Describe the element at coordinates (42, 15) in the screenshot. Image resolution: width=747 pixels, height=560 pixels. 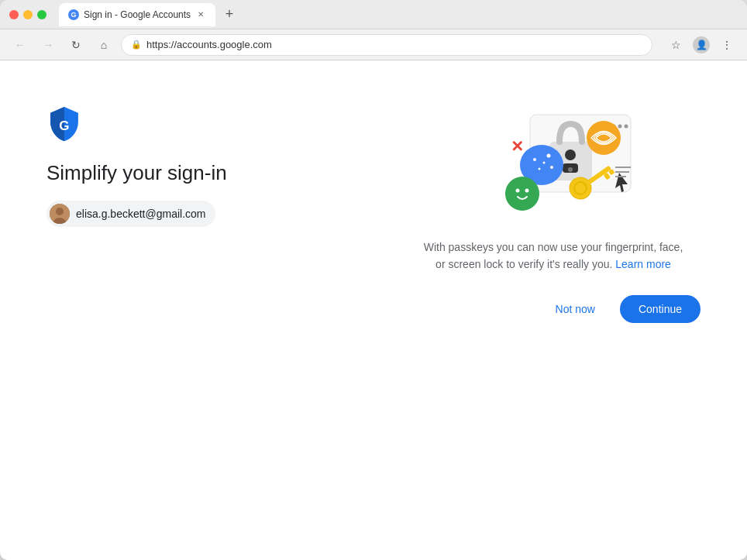
I see `maximize-button` at that location.